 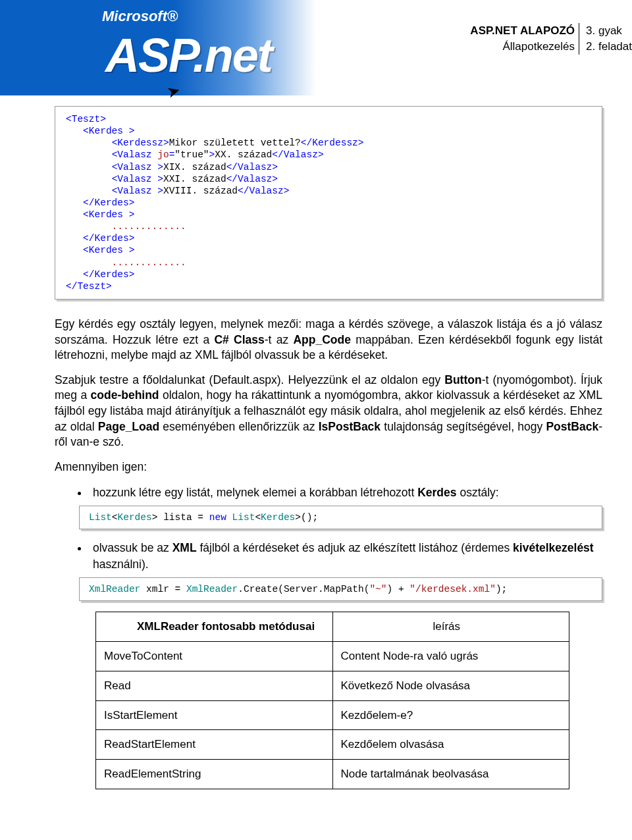 I want to click on header-title-2: Állapotkezelés, so click(x=525, y=47).